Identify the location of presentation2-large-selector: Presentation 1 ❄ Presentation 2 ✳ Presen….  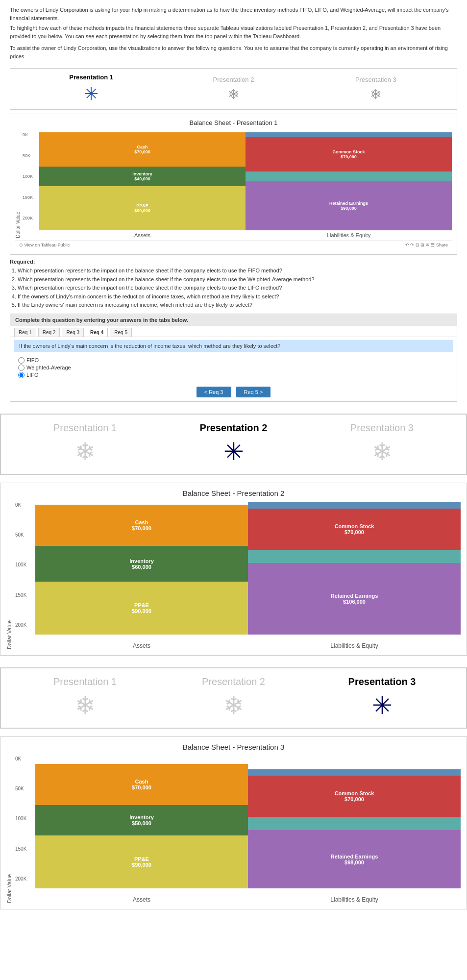
(233, 444).